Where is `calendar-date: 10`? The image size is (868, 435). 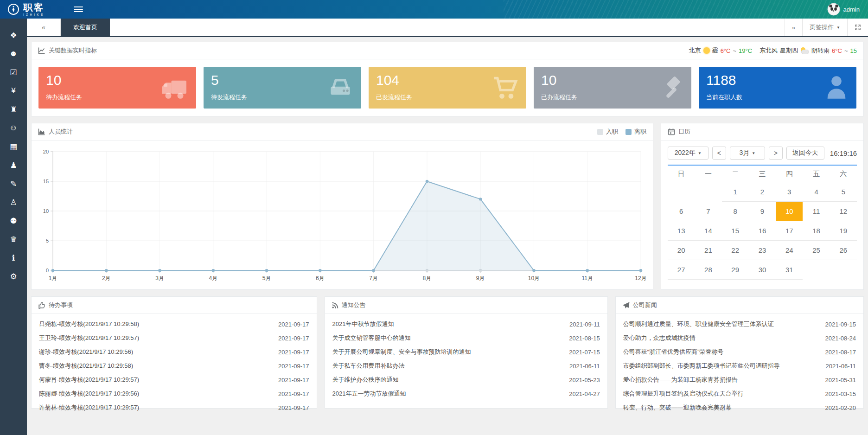
calendar-date: 10 is located at coordinates (789, 211).